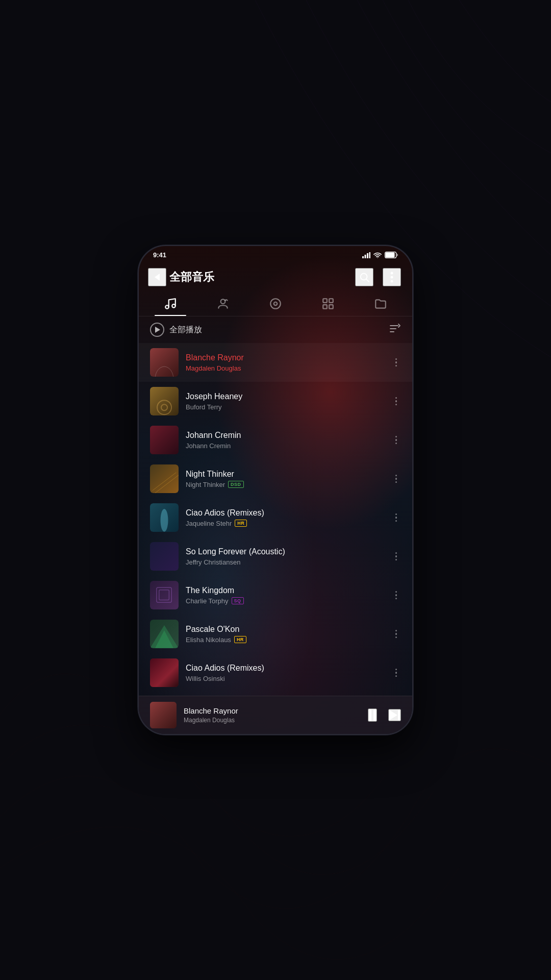  What do you see at coordinates (276, 479) in the screenshot?
I see `list-item: Night Thinker Night Thinker DSD` at bounding box center [276, 479].